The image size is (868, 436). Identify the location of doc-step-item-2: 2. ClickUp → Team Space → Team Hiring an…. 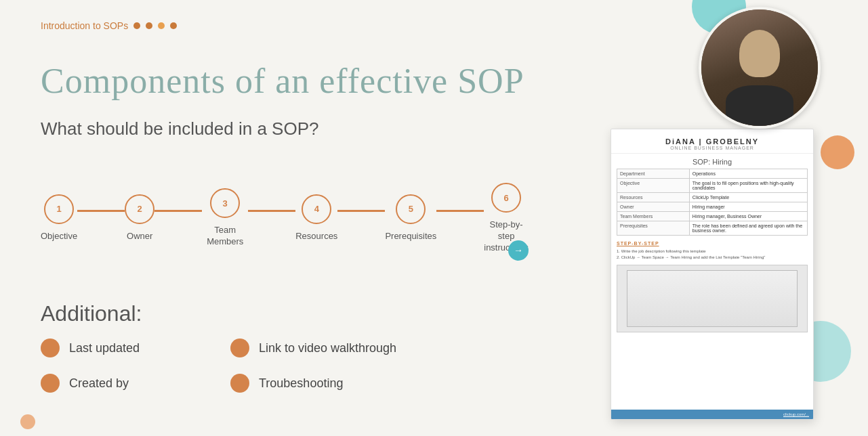
(712, 257).